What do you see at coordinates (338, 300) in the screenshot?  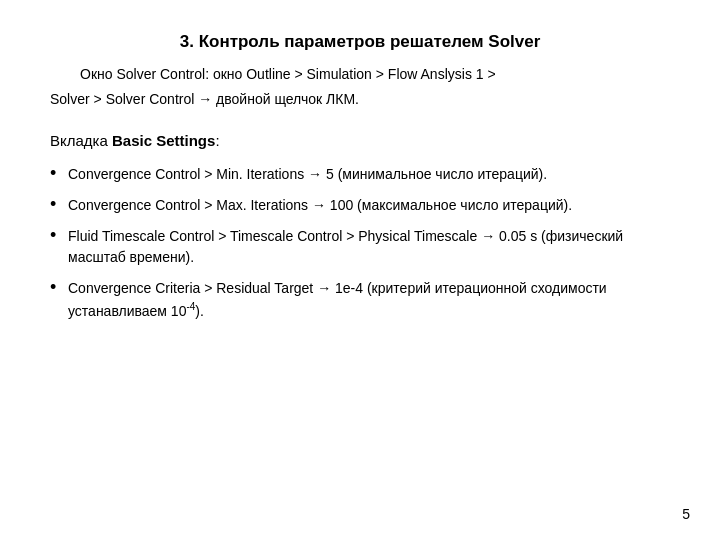 I see `bullet-text-before-sup: Convergence Criteria > Residual Target →…` at bounding box center [338, 300].